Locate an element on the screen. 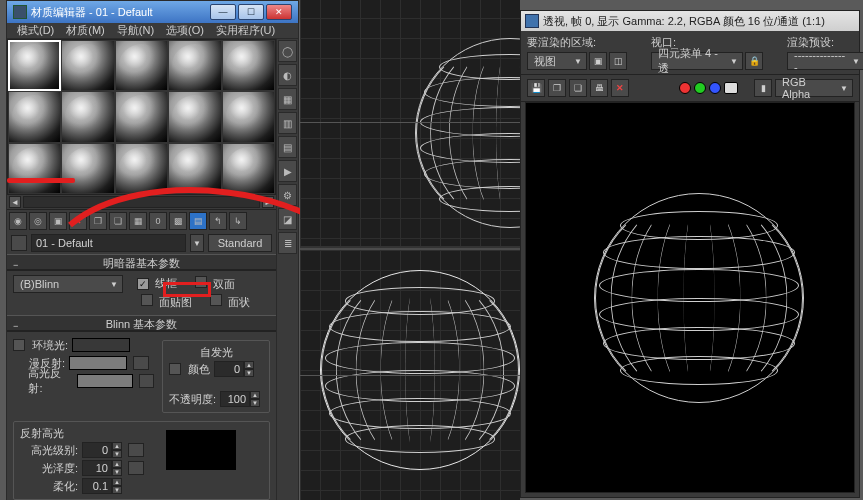 This screenshot has height=500, width=863. channel-b-toggle is located at coordinates (715, 88).